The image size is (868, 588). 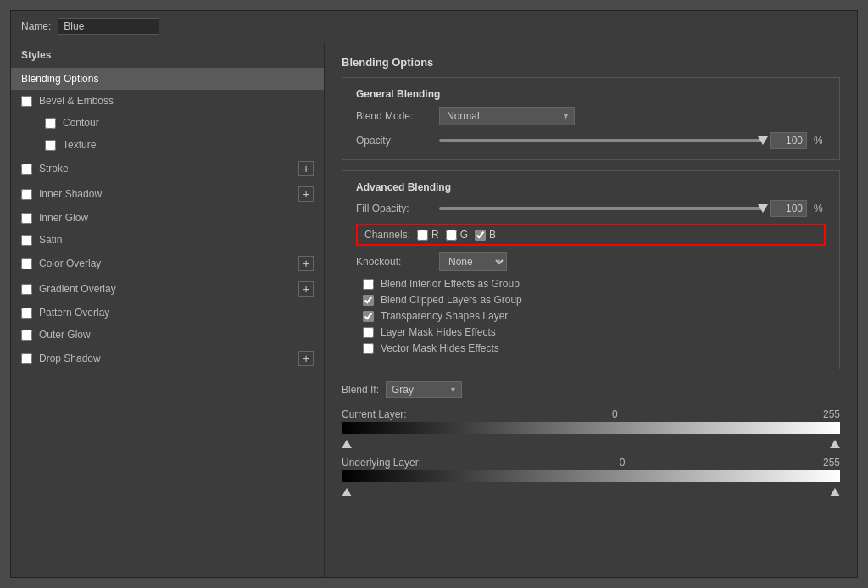 I want to click on color-overlay-plus-btn: +, so click(x=306, y=263).